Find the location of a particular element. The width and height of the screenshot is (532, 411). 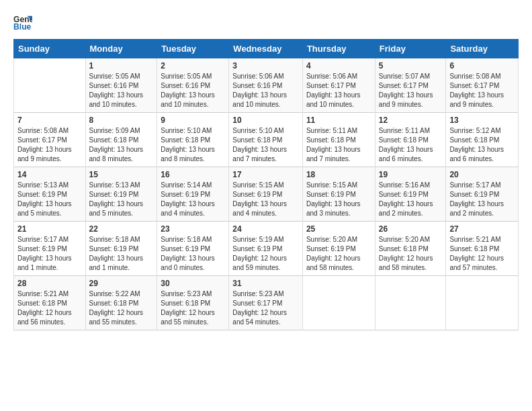

calendar-cell: 20Sunrise: 5:17 AMSunset: 6:19 PMDayligh… is located at coordinates (482, 195).